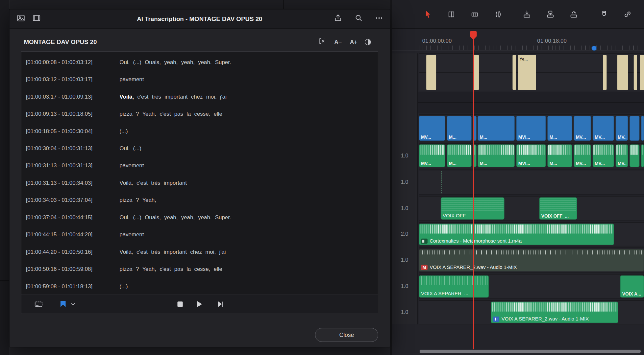  I want to click on transcript-text: pizza ? Yeah,, so click(138, 200).